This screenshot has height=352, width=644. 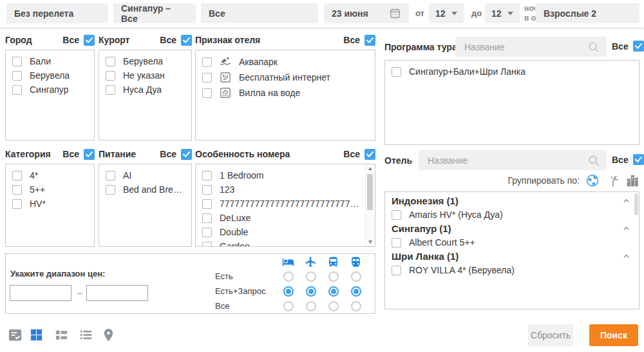 I want to click on radio-vse-flight, so click(x=311, y=306).